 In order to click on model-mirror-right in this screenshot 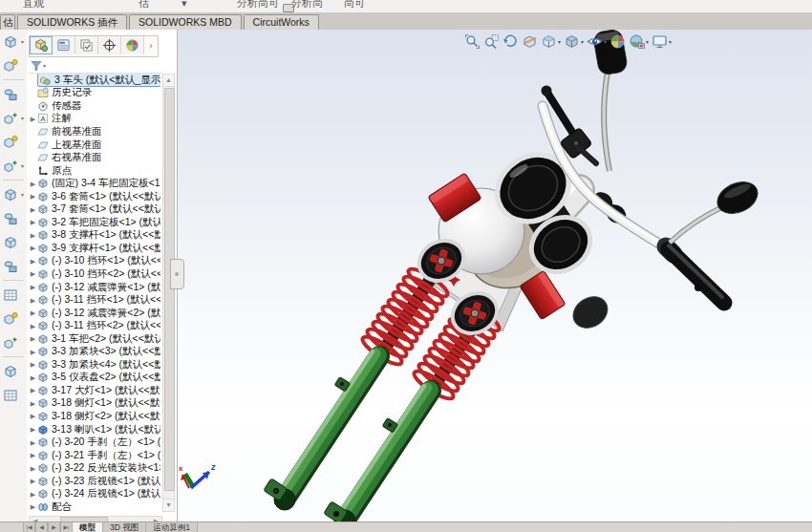, I will do `click(716, 209)`.